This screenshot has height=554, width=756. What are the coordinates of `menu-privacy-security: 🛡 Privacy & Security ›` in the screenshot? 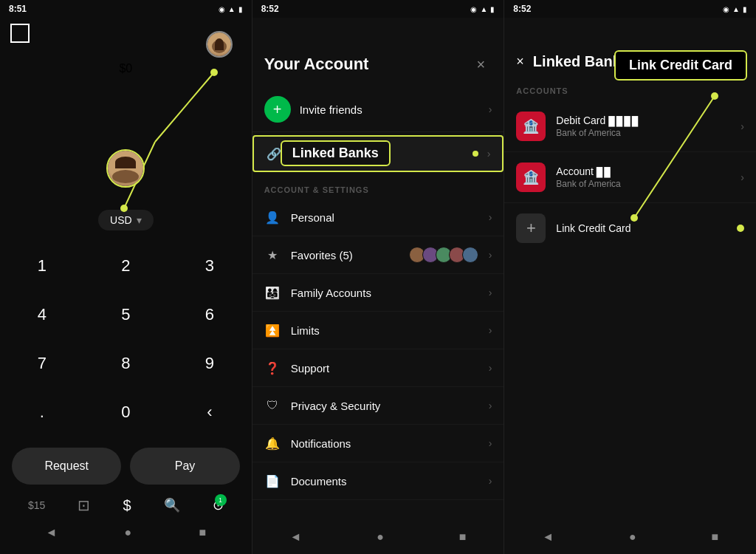 It's located at (378, 406).